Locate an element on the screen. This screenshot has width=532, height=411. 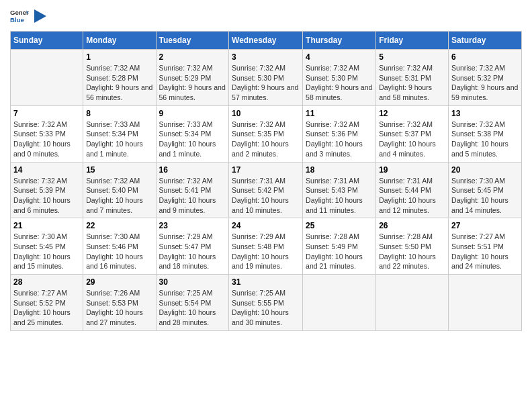
day-number: 4 is located at coordinates (339, 57).